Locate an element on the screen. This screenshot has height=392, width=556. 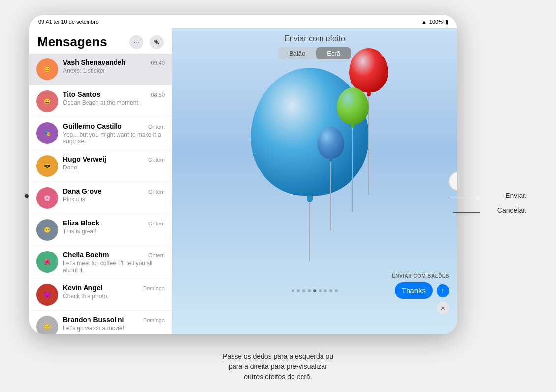
send-button: ↑ is located at coordinates (443, 291).